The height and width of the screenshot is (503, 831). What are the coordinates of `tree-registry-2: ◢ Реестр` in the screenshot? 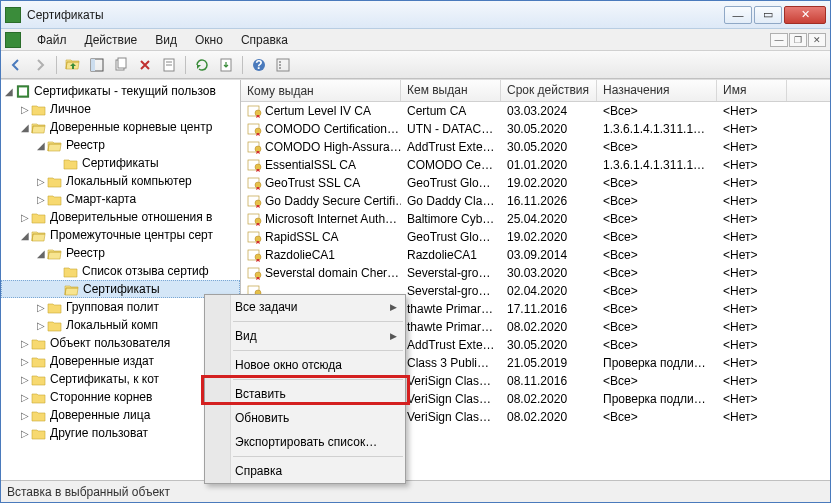 It's located at (120, 253).